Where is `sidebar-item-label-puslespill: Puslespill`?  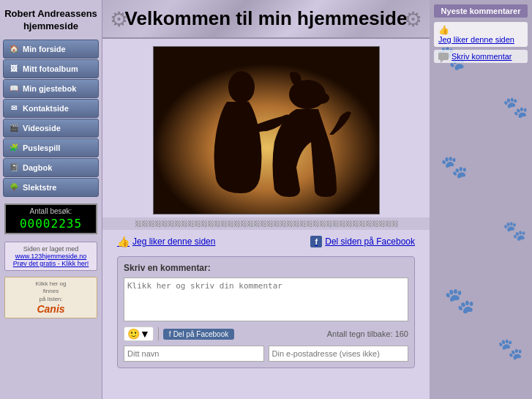
sidebar-item-label-puslespill: Puslespill is located at coordinates (41, 148).